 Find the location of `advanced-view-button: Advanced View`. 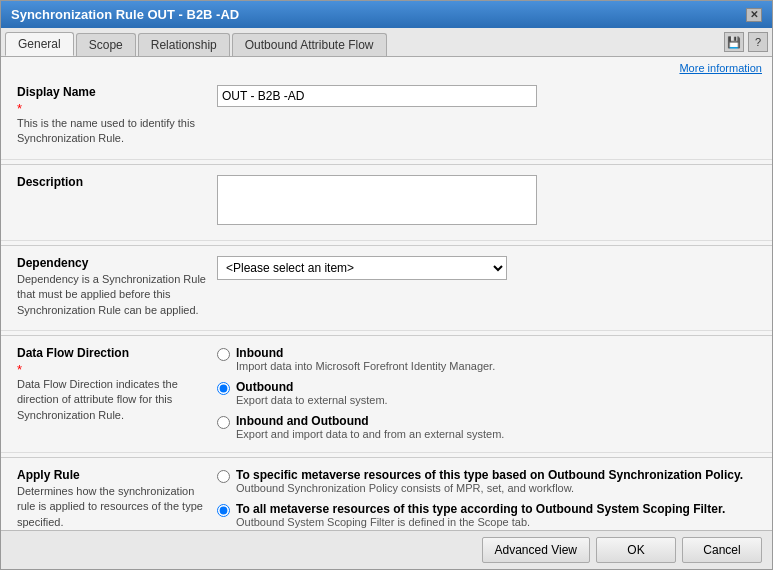

advanced-view-button: Advanced View is located at coordinates (536, 550).